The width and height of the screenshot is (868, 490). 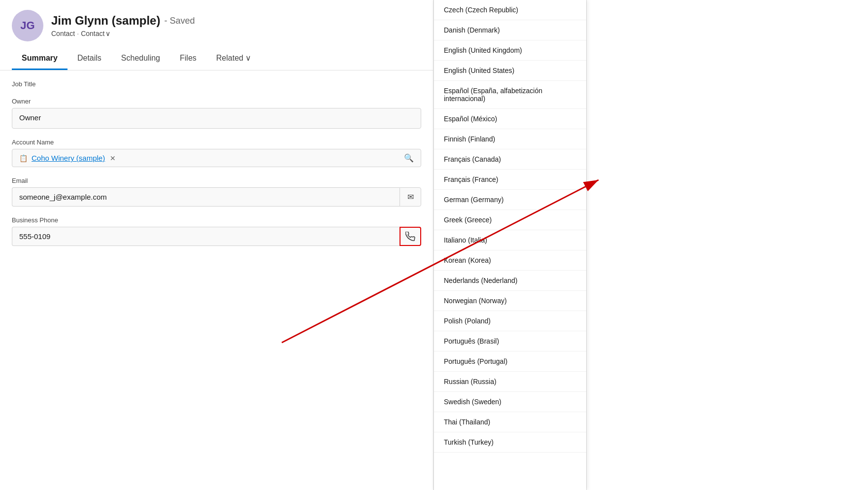 What do you see at coordinates (510, 220) in the screenshot?
I see `language-item: Greek (Greece)` at bounding box center [510, 220].